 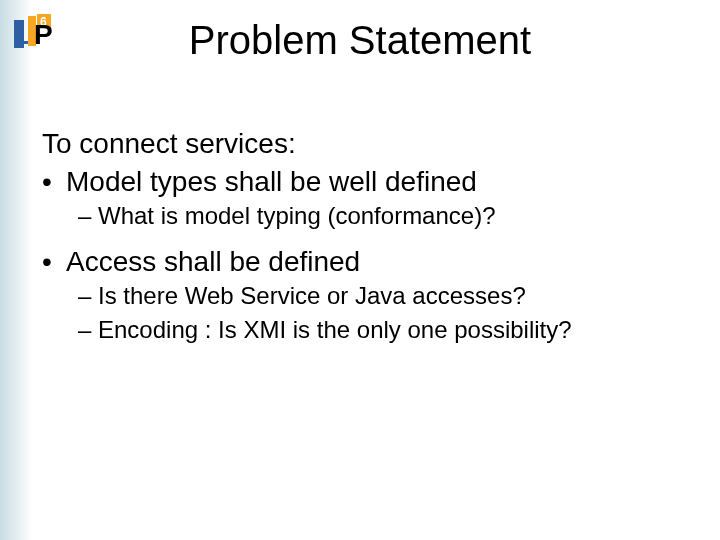 I want to click on intro-line: To connect services:, so click(x=362, y=144).